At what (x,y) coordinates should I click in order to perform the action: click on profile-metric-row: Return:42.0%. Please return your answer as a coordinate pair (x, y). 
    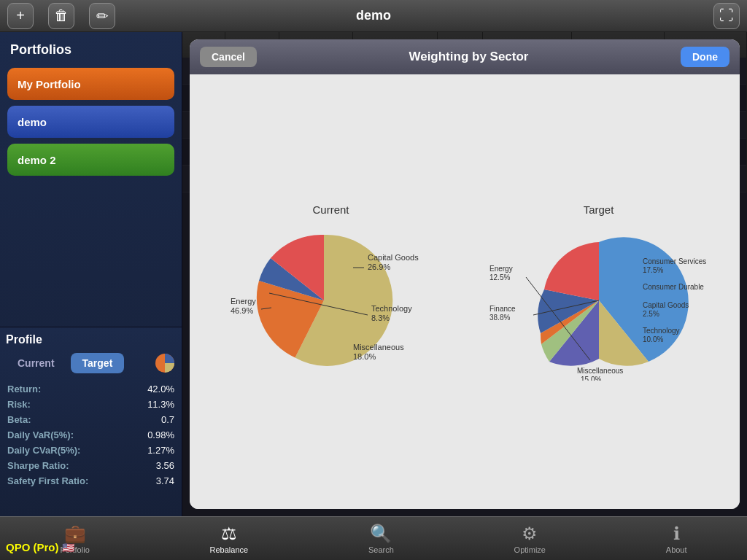
    Looking at the image, I should click on (90, 389).